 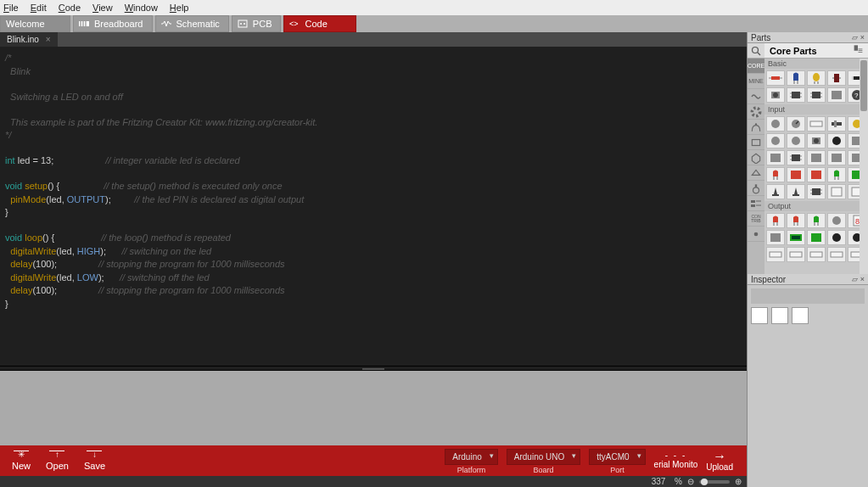 What do you see at coordinates (756, 219) in the screenshot?
I see `contrib-bin: CONTRIB` at bounding box center [756, 219].